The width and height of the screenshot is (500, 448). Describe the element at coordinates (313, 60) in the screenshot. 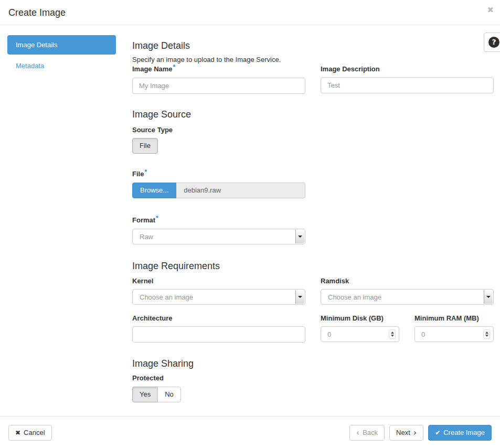

I see `image-details-description: Specify an image to upload to the Image …` at that location.